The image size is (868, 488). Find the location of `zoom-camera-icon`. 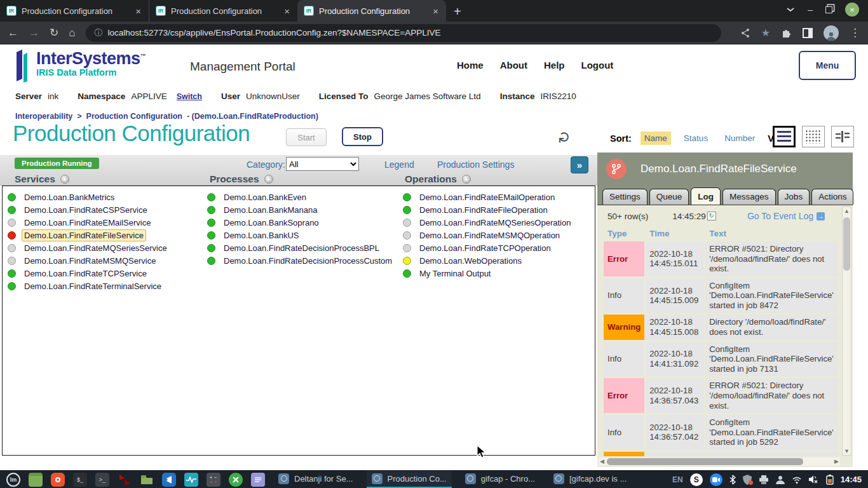

zoom-camera-icon is located at coordinates (716, 480).